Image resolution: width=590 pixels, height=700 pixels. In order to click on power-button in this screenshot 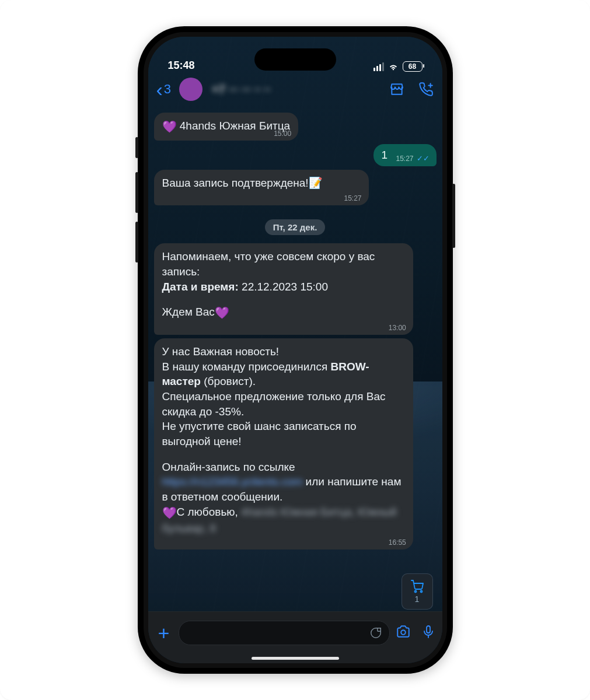, I will do `click(454, 216)`.